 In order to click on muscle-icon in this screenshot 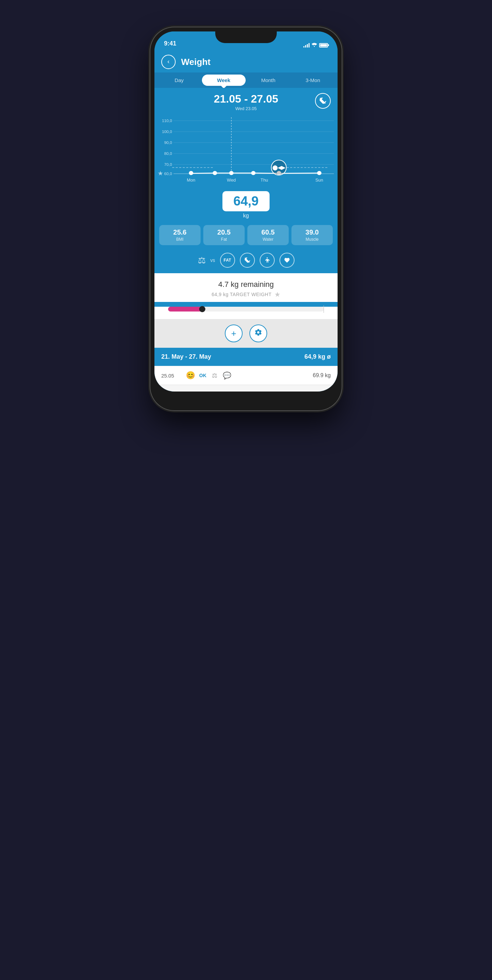, I will do `click(323, 101)`.